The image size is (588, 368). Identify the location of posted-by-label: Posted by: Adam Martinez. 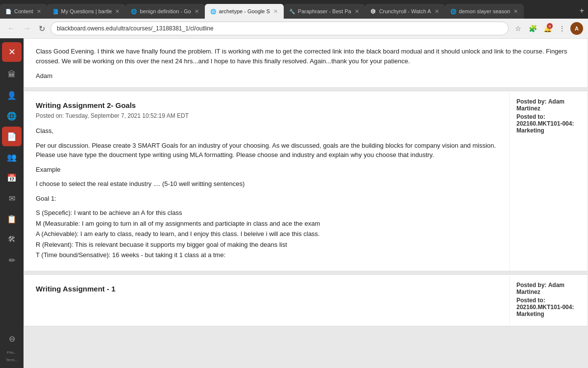
(549, 105).